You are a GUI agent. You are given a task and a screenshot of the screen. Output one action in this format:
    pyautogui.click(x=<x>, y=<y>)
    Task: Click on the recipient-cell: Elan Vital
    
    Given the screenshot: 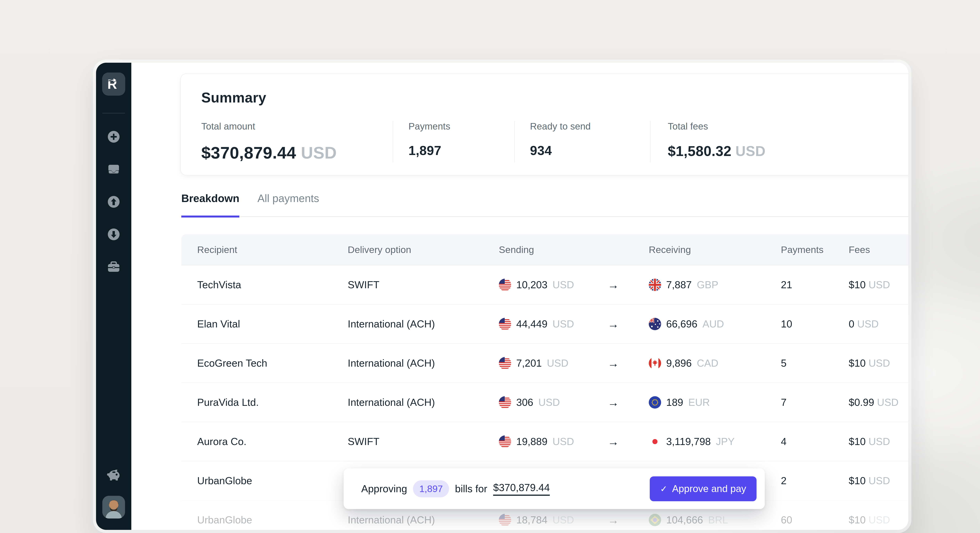 What is the action you would take?
    pyautogui.click(x=265, y=324)
    